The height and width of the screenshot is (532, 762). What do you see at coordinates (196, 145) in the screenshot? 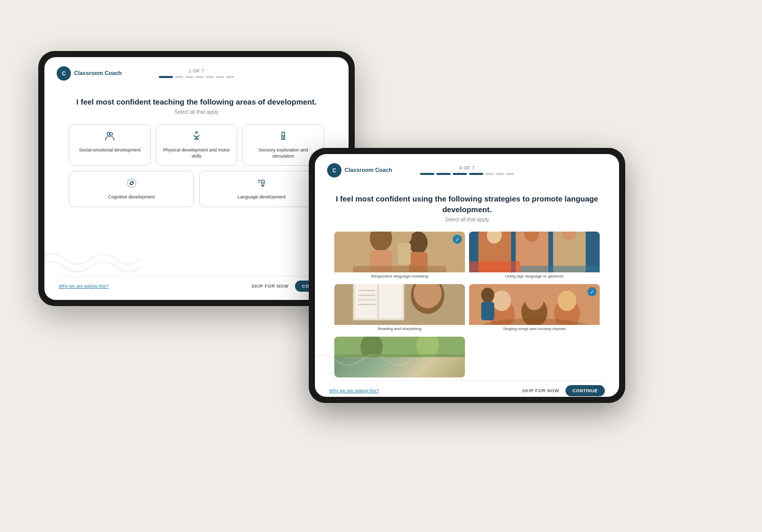
I see `options-grid-back: Social-emotional development Physical` at bounding box center [196, 145].